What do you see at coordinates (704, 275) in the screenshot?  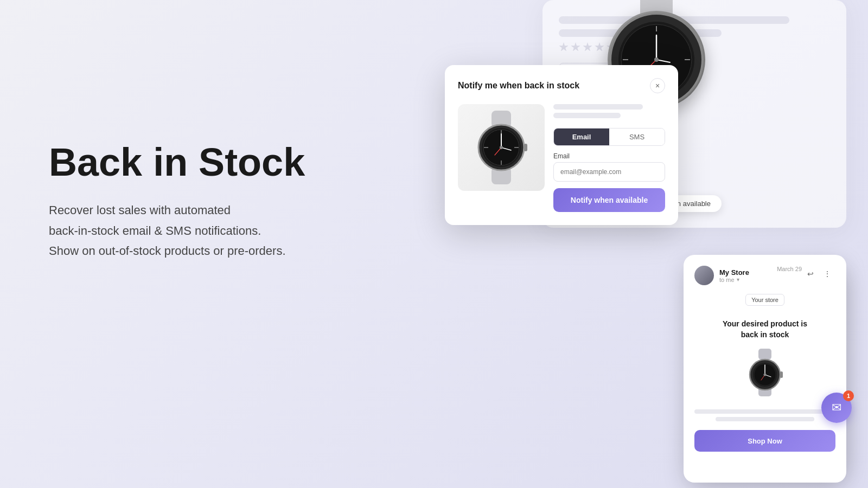 I see `email-sender-avatar` at bounding box center [704, 275].